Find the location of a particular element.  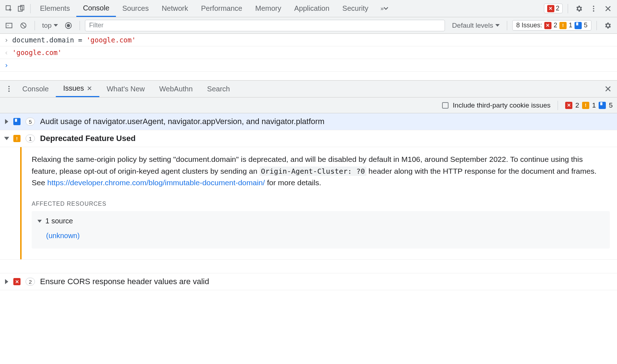

issue-description: Relaxing the same-origin policy by setti… is located at coordinates (321, 171).